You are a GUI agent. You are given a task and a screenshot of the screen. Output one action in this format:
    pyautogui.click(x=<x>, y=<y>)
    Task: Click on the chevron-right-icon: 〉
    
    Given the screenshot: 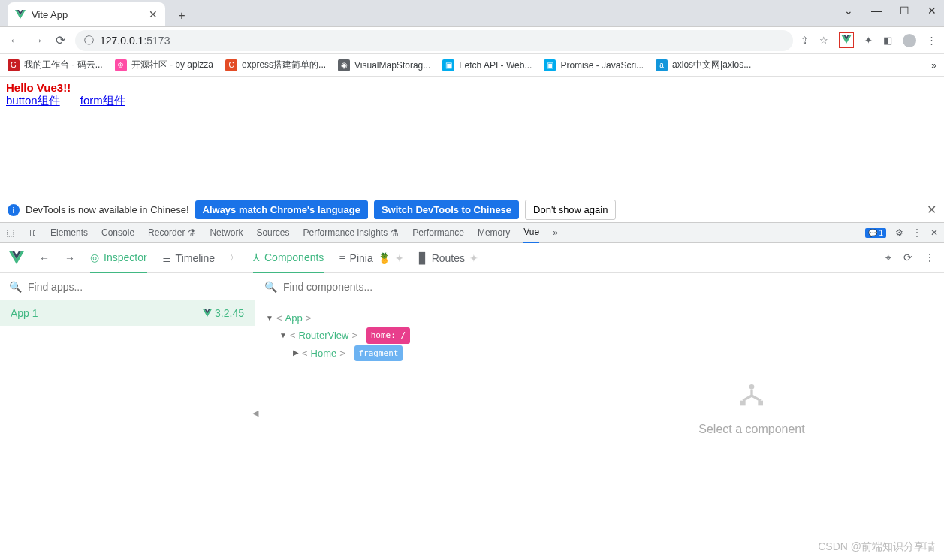 What is the action you would take?
    pyautogui.click(x=234, y=258)
    